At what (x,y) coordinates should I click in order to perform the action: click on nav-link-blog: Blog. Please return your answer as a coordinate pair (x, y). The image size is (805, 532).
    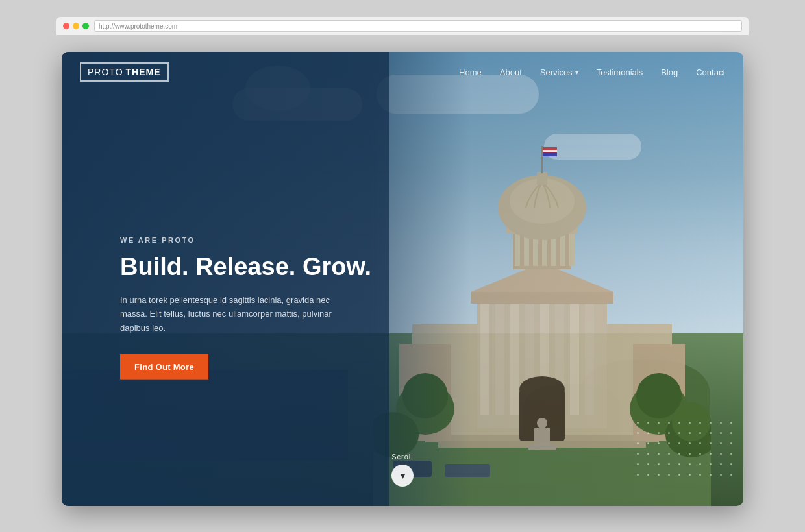
    Looking at the image, I should click on (669, 73).